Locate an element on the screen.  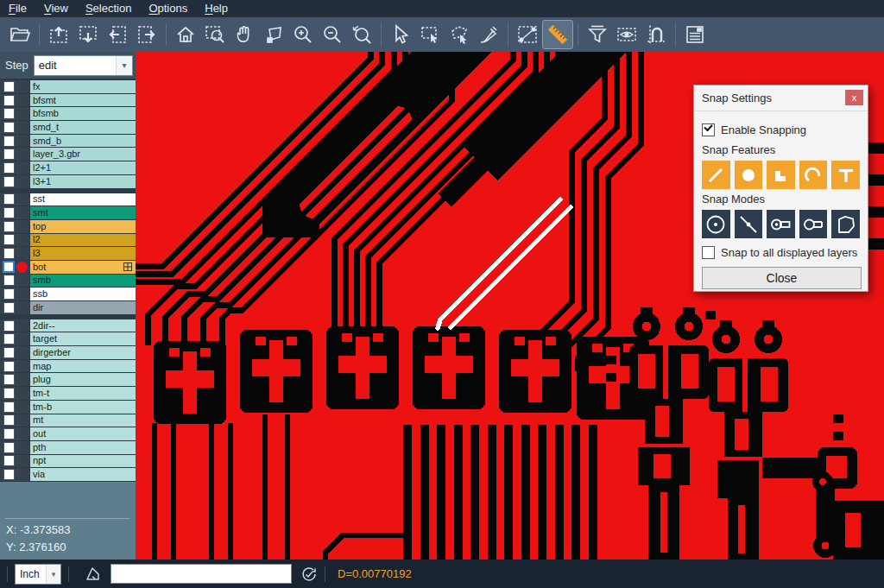
layer-row-l3+1: l3+1 is located at coordinates (67, 182).